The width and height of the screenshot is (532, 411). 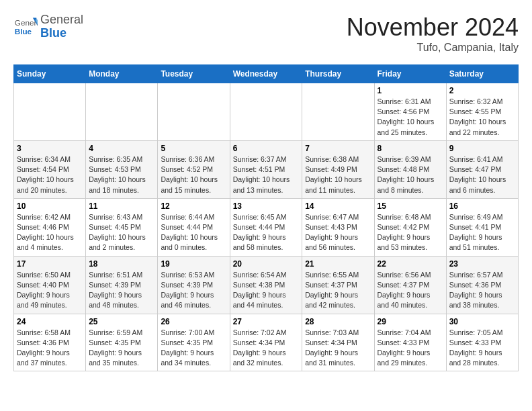 What do you see at coordinates (193, 232) in the screenshot?
I see `day-info: Sunrise: 6:44 AM Sunset: 4:44 PM Dayligh…` at bounding box center [193, 232].